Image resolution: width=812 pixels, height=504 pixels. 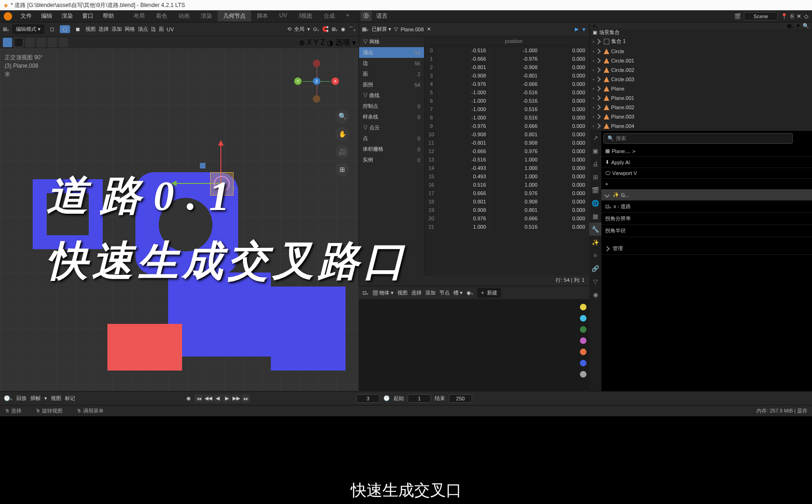 What do you see at coordinates (67, 16) in the screenshot?
I see `menu-render: 渲染` at bounding box center [67, 16].